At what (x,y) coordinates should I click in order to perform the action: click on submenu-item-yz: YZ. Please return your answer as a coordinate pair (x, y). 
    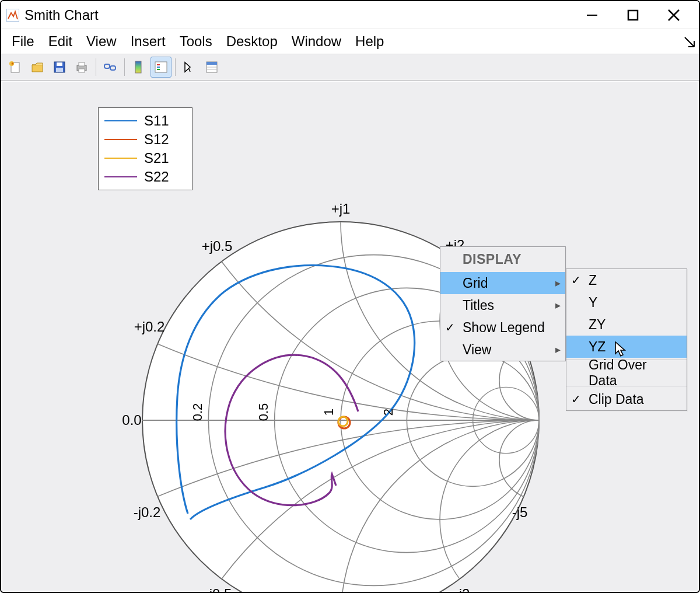
    Looking at the image, I should click on (626, 347).